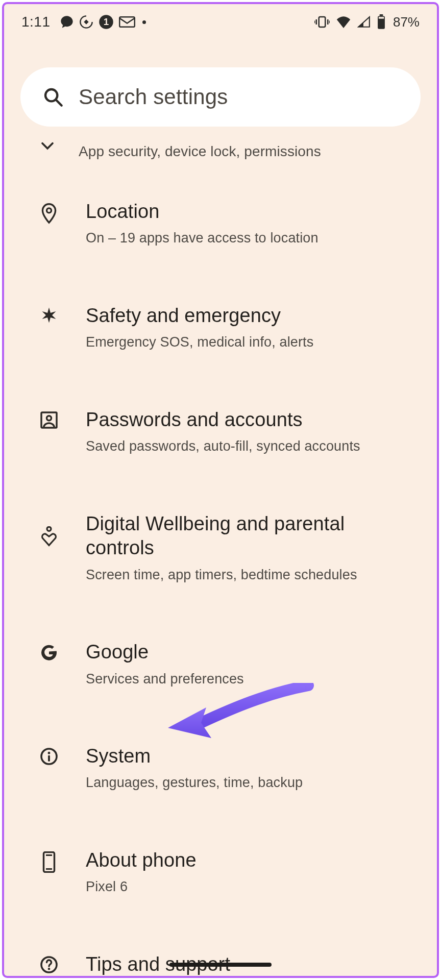 The height and width of the screenshot is (980, 441). I want to click on item-subtitle: Pixel 6, so click(141, 887).